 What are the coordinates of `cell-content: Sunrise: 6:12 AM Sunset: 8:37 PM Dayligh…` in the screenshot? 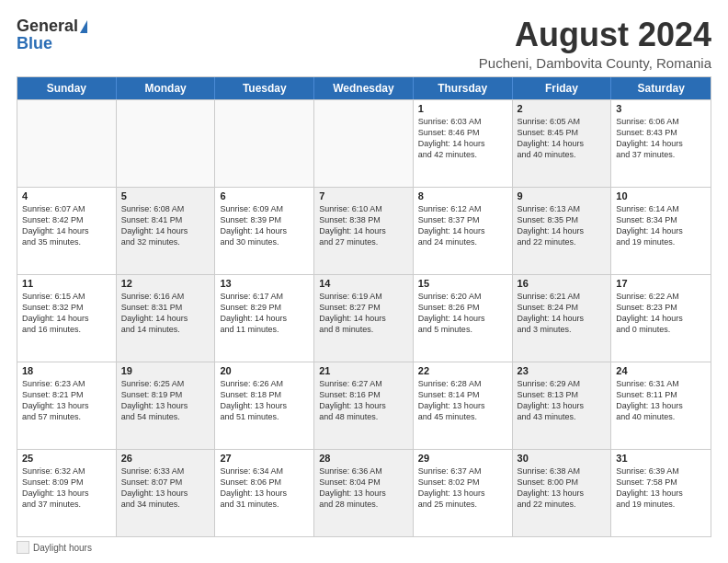 It's located at (463, 226).